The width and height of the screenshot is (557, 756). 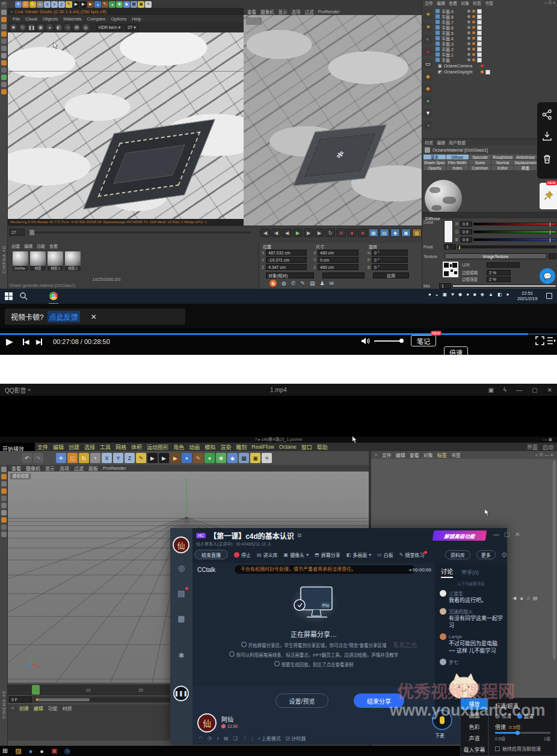 I want to click on close-button: ✕, so click(x=517, y=534).